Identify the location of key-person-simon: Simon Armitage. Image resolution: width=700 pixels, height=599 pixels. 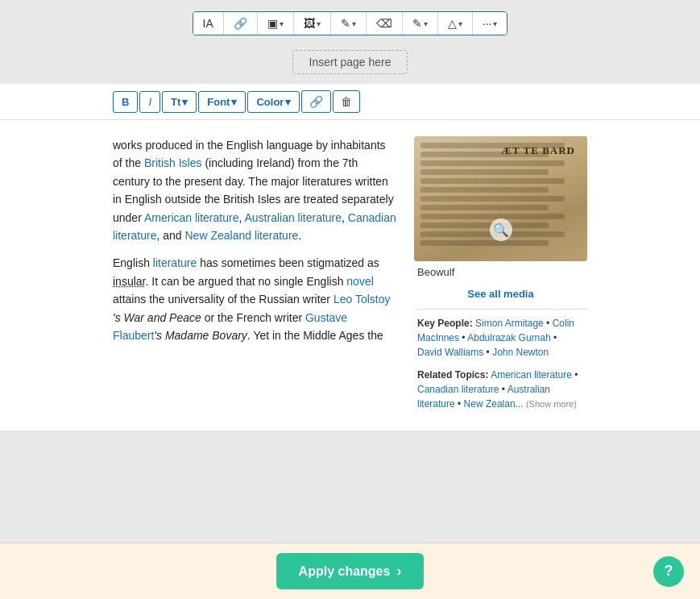
(509, 323).